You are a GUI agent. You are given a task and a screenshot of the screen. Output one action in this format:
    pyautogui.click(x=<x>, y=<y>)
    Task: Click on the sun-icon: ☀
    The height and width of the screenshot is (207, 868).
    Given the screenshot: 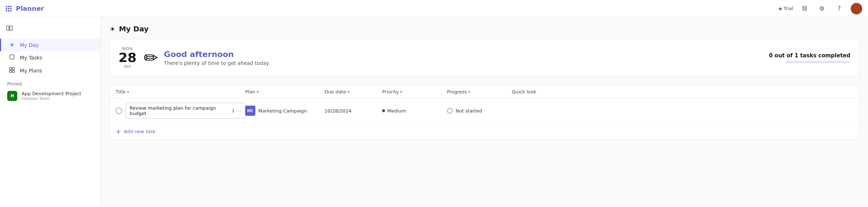 What is the action you would take?
    pyautogui.click(x=12, y=45)
    